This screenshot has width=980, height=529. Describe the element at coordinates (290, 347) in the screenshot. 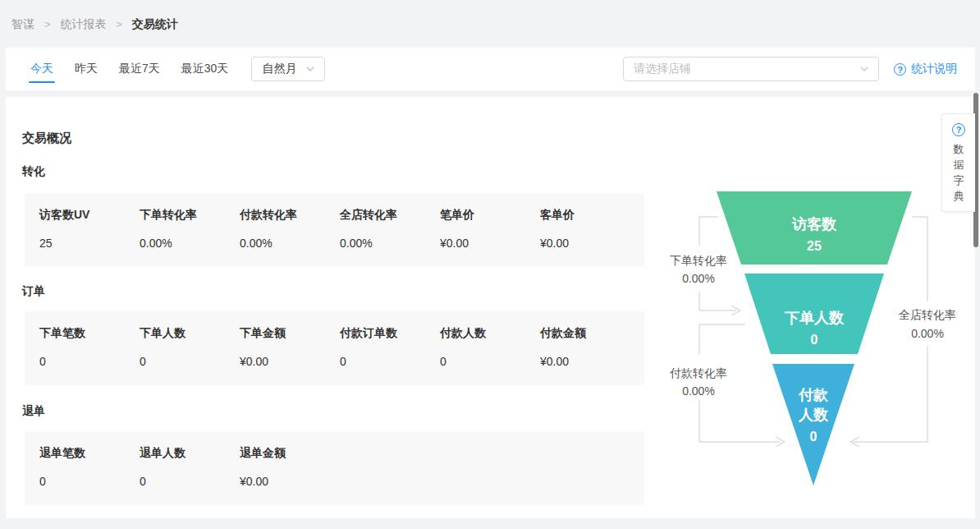

I see `stat-order-amount: 下单金额 ¥0.00` at that location.